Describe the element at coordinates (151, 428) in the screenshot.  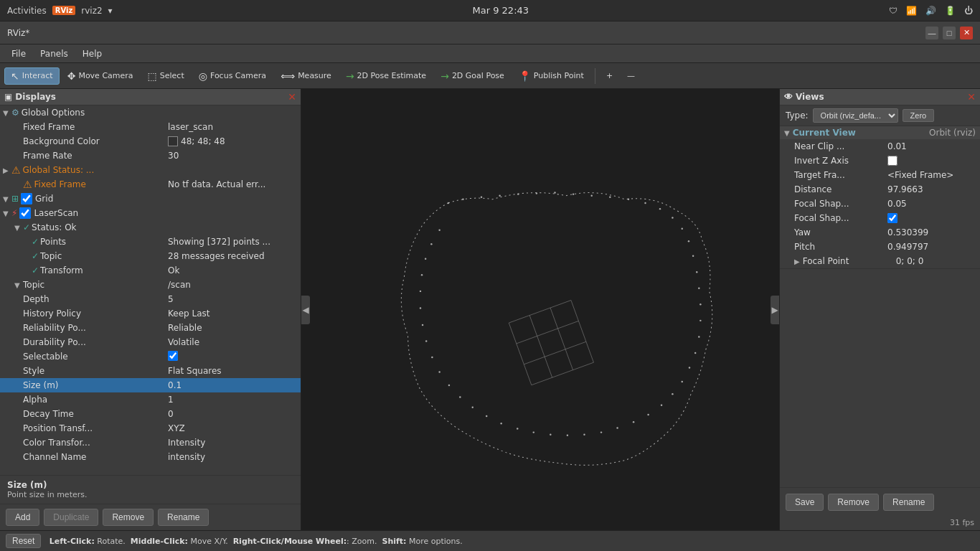
I see `position-transform-item: Position Transf... XYZ` at that location.